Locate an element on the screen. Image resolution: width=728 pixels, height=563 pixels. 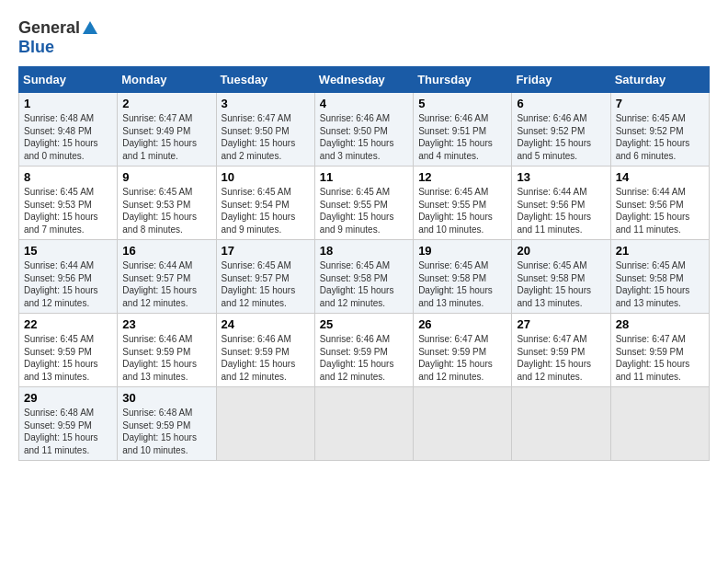
day-number: 30 is located at coordinates (166, 397).